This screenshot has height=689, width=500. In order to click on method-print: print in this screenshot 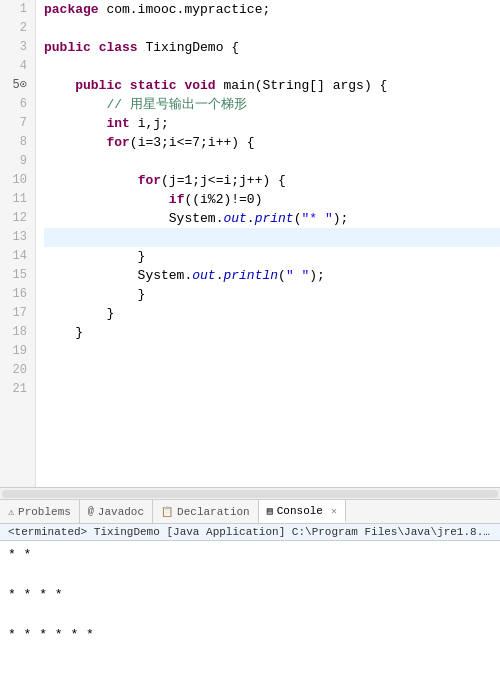, I will do `click(274, 218)`.